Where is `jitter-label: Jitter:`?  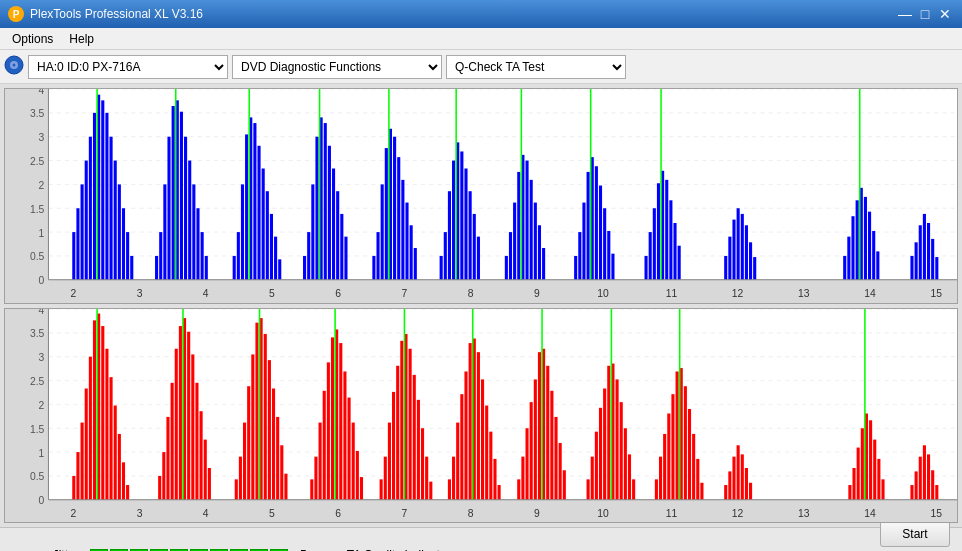
jitter-label: Jitter: is located at coordinates (47, 550).